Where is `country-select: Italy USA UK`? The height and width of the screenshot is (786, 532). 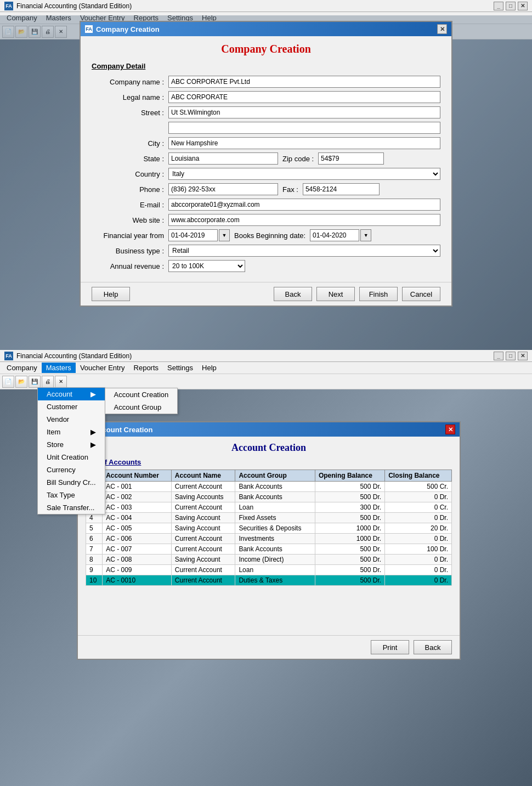 country-select: Italy USA UK is located at coordinates (304, 174).